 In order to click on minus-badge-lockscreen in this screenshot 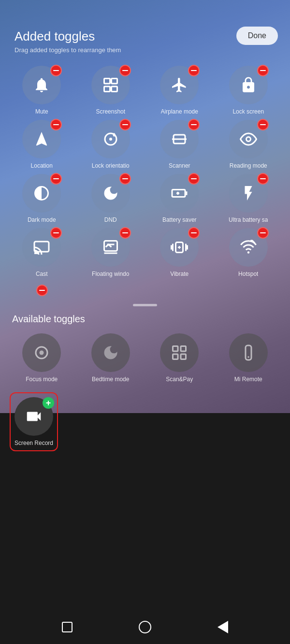, I will do `click(263, 71)`.